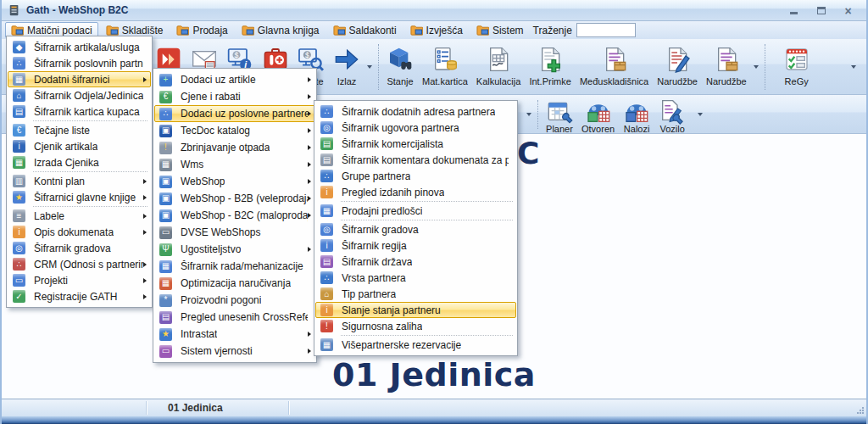 The width and height of the screenshot is (868, 424). Describe the element at coordinates (327, 261) in the screenshot. I see `countries-icon: ▤` at that location.